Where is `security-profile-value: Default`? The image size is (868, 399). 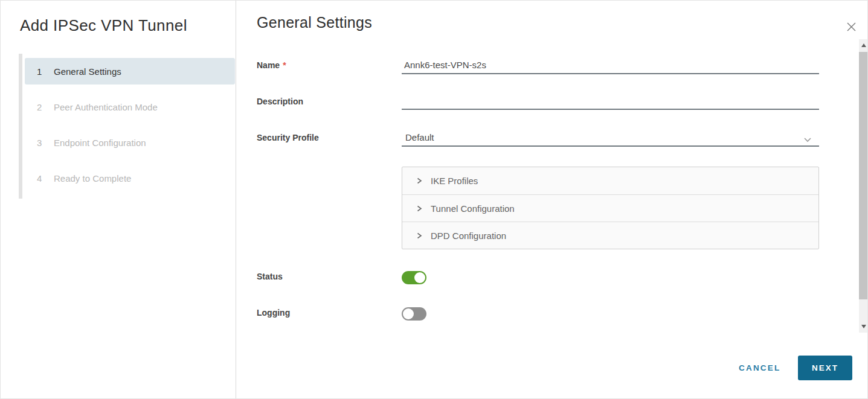 security-profile-value: Default is located at coordinates (420, 138).